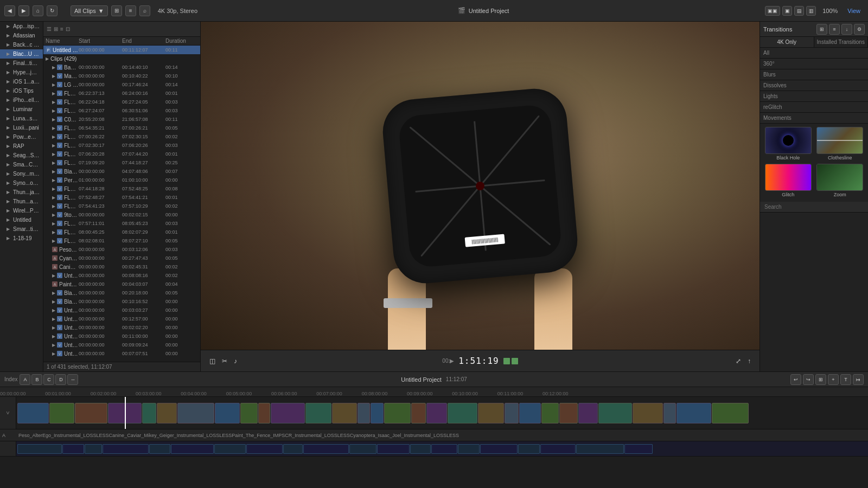 The height and width of the screenshot is (488, 868). Describe the element at coordinates (22, 26) in the screenshot. I see `sidebar-item-0: ▶App...isplay` at that location.